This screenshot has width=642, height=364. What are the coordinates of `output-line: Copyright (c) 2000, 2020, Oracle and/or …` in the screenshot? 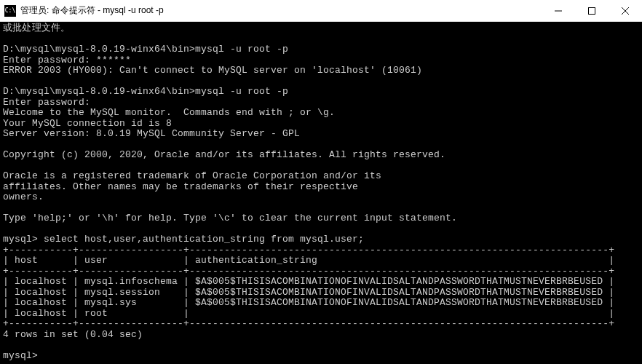 It's located at (224, 154).